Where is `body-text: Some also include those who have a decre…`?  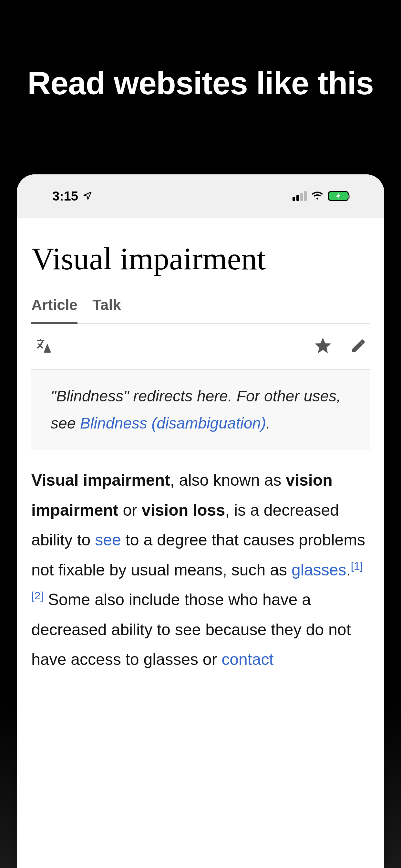
body-text: Some also include those who have a decre… is located at coordinates (191, 629).